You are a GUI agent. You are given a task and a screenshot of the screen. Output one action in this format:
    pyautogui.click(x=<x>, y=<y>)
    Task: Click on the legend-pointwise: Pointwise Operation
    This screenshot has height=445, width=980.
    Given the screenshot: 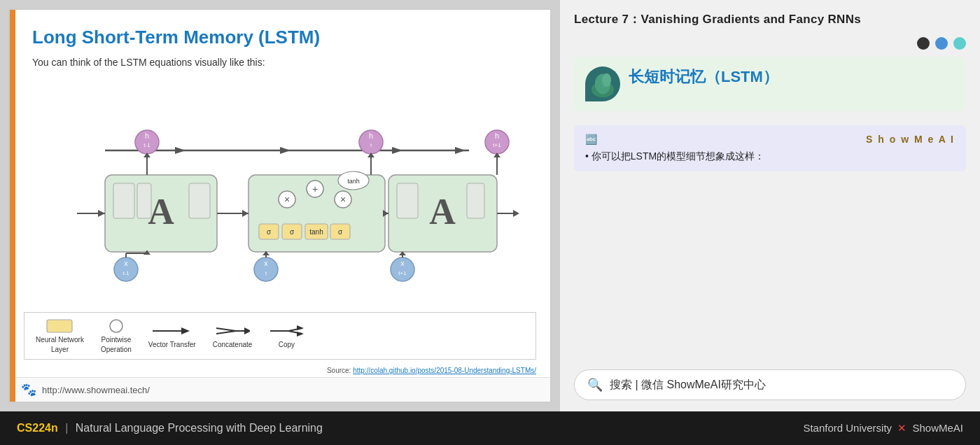 What is the action you would take?
    pyautogui.click(x=116, y=336)
    